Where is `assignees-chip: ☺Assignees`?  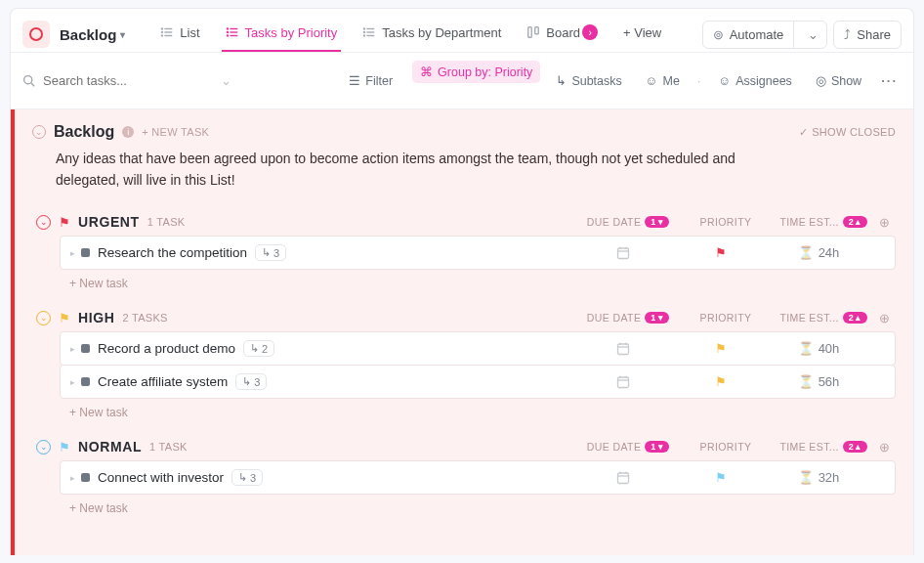
assignees-chip: ☺Assignees is located at coordinates (754, 81).